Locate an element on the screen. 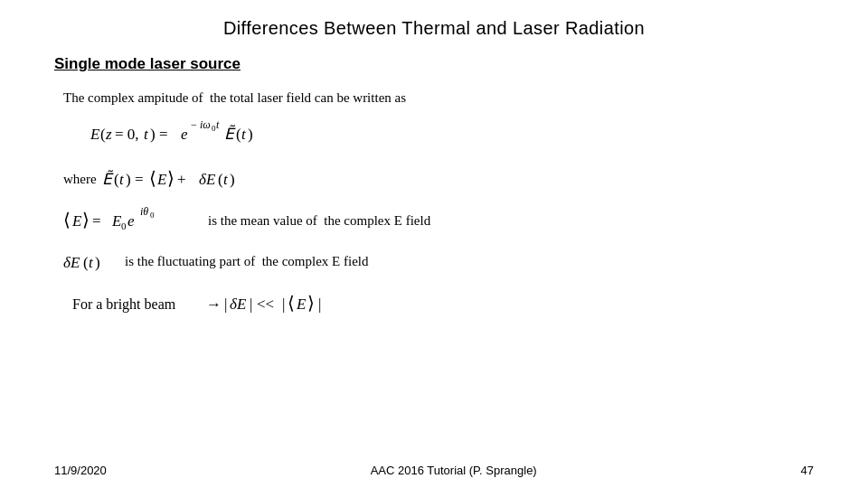 This screenshot has width=868, height=488. svg-text: For a bright beam is located at coordinates (125, 305).